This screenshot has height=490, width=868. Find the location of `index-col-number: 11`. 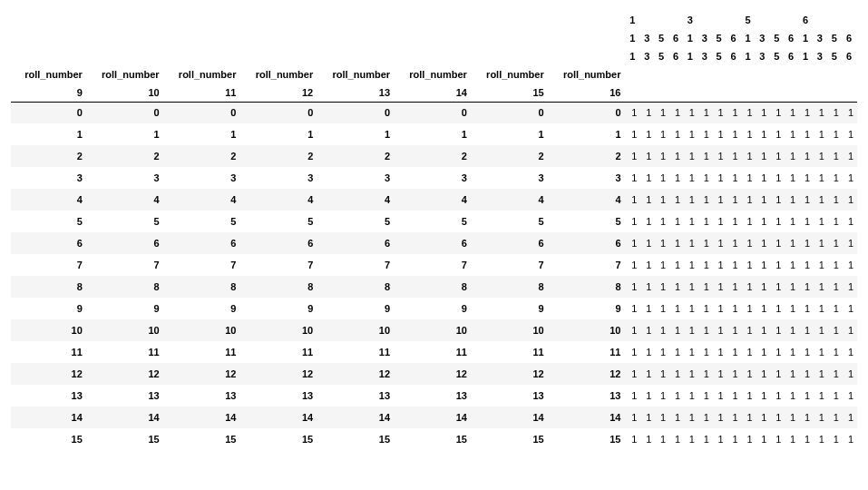

index-col-number: 11 is located at coordinates (203, 93).